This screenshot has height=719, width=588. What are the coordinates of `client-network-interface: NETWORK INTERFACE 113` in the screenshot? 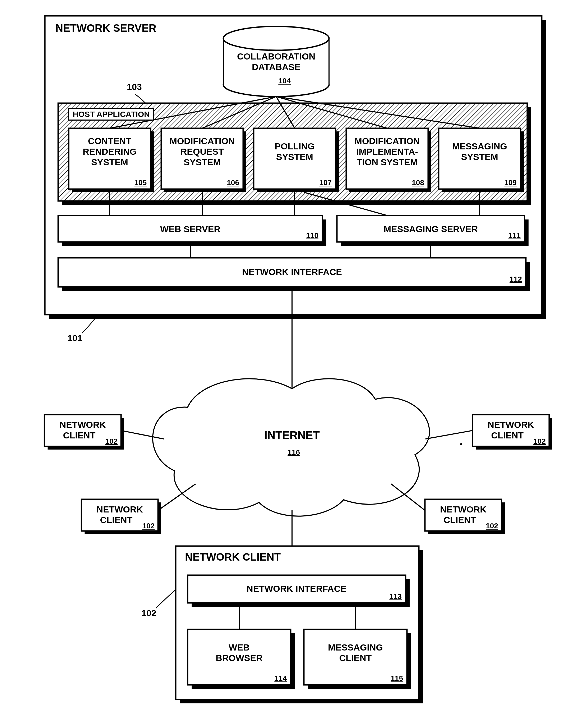 It's located at (299, 591).